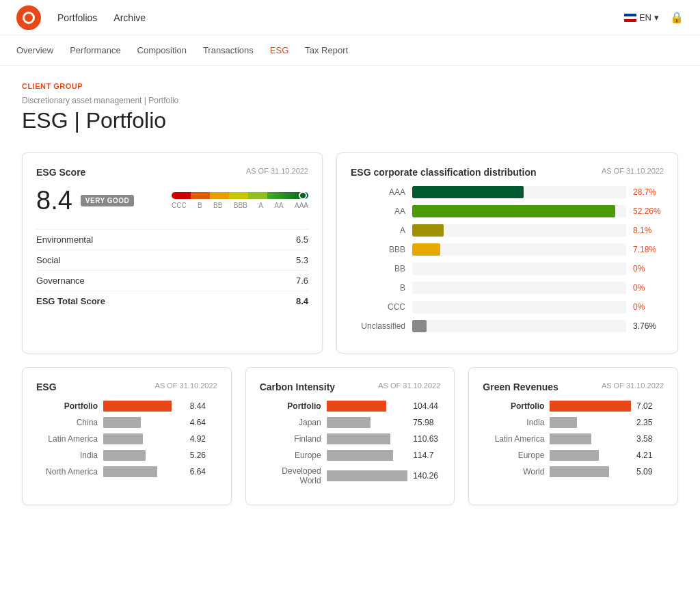 This screenshot has width=700, height=590. I want to click on bar-label: Europe, so click(513, 455).